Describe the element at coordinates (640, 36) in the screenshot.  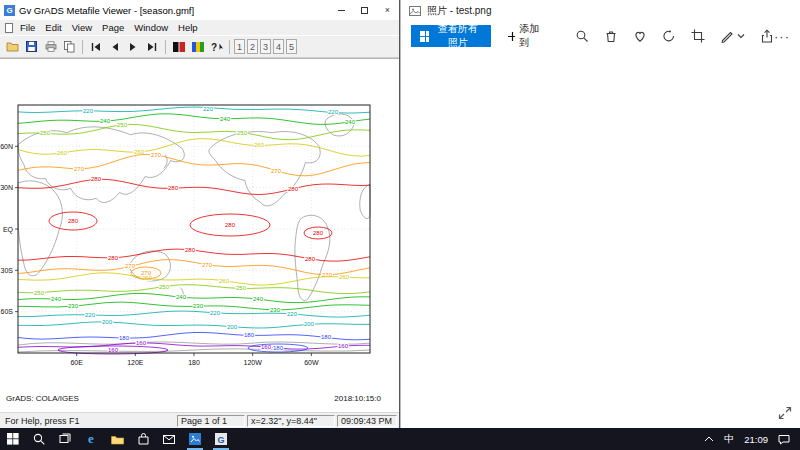
I see `favorite-heart-icon` at that location.